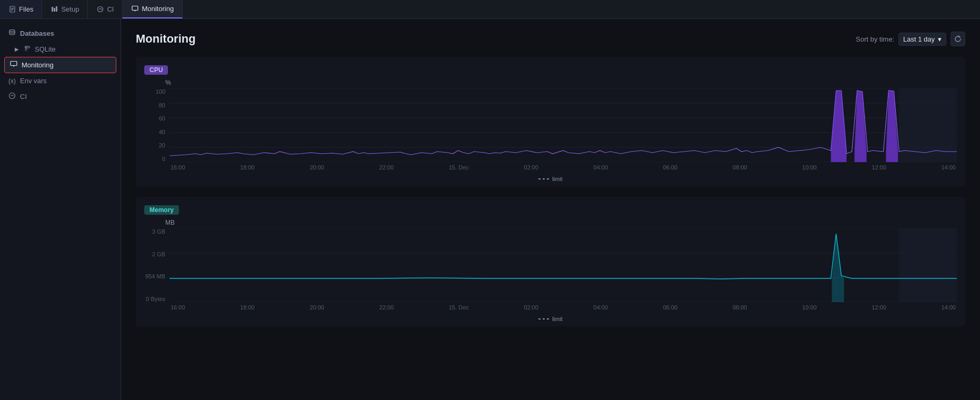 Image resolution: width=980 pixels, height=400 pixels. What do you see at coordinates (54, 9) in the screenshot?
I see `setup-icon` at bounding box center [54, 9].